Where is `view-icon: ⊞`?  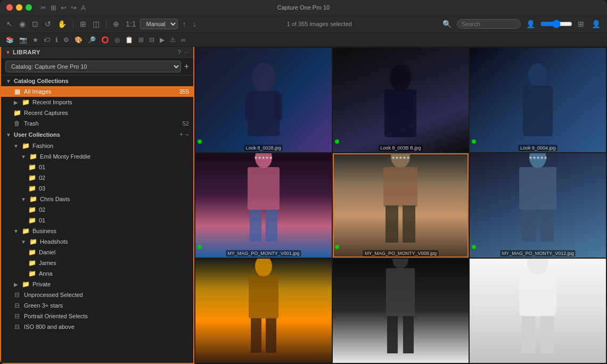 view-icon: ⊞ is located at coordinates (83, 24).